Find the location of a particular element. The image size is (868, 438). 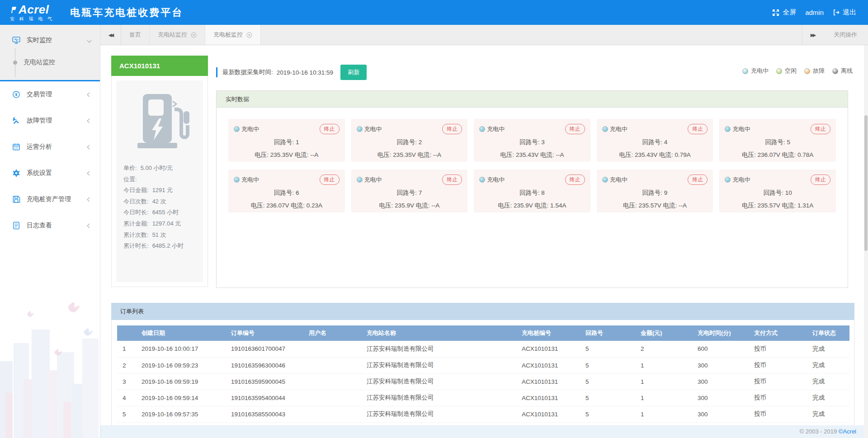

stat-label: 位置: is located at coordinates (130, 179).